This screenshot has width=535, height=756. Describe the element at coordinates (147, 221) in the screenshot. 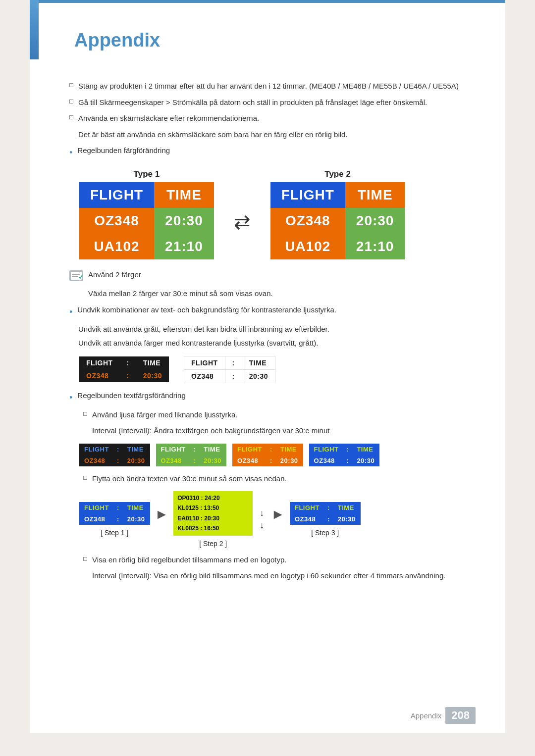

I see `type1-row2: OZ348 20:30` at that location.